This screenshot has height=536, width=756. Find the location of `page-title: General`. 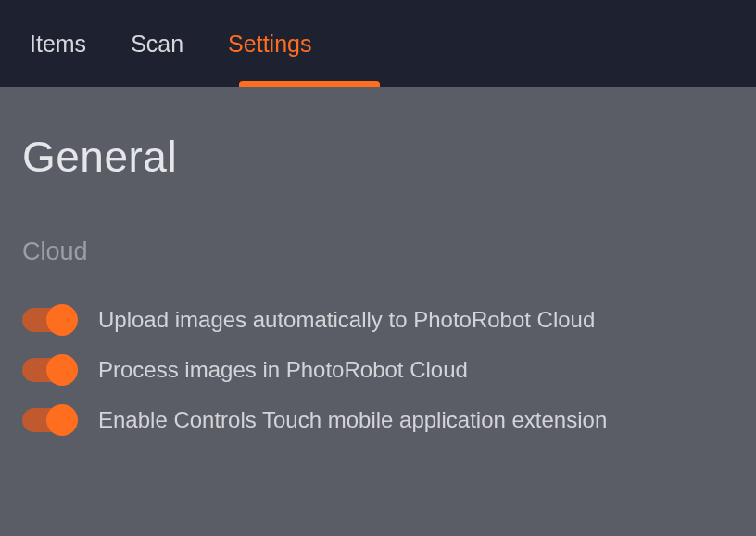

page-title: General is located at coordinates (378, 157).